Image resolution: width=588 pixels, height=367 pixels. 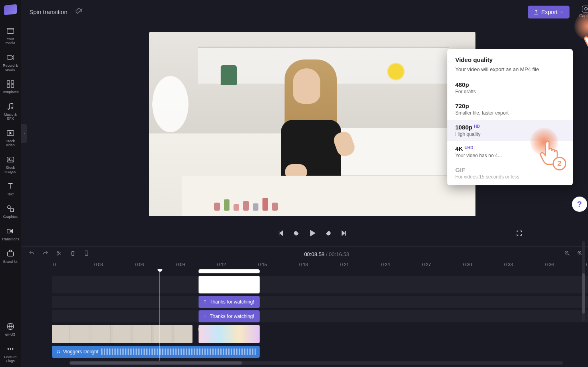 What do you see at coordinates (10, 31) in the screenshot?
I see `media-icon` at bounding box center [10, 31].